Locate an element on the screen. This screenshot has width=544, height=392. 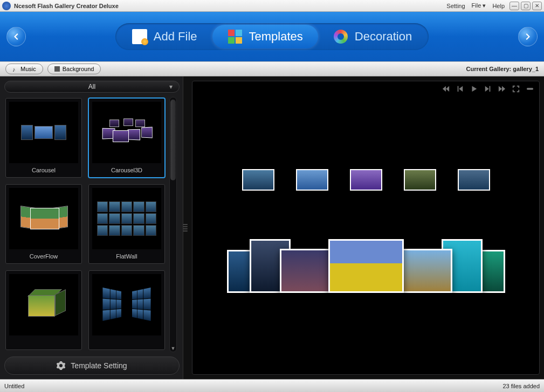
player-controls is located at coordinates (488, 89).